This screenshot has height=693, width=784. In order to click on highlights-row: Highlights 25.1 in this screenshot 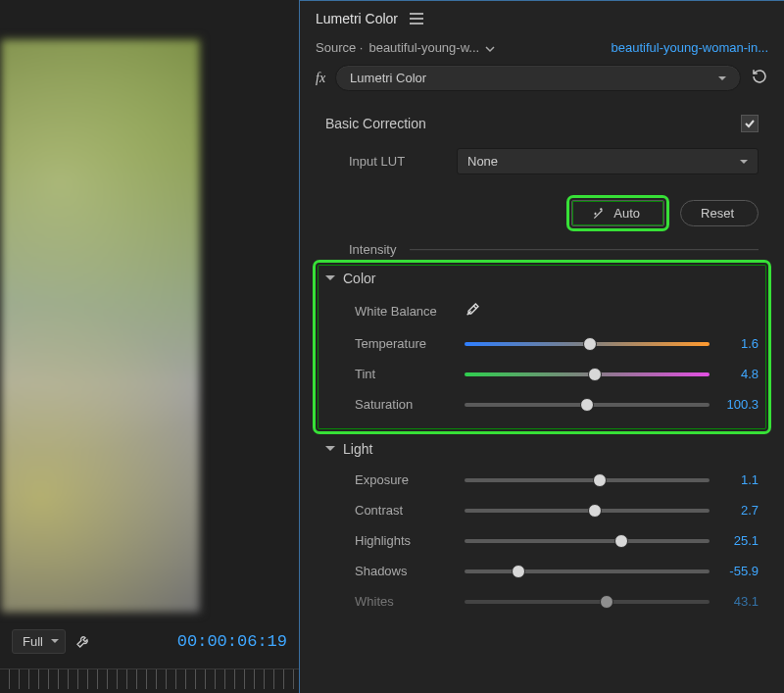, I will do `click(542, 541)`.